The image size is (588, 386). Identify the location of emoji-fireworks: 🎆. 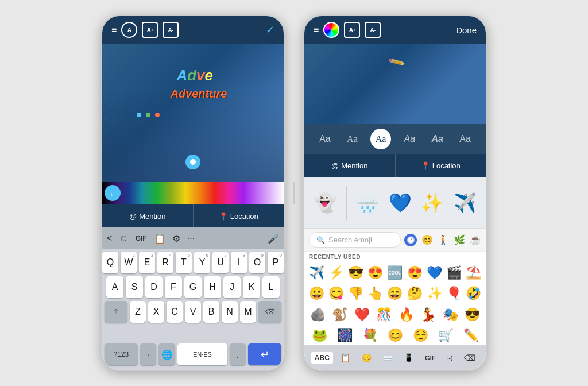
(345, 335).